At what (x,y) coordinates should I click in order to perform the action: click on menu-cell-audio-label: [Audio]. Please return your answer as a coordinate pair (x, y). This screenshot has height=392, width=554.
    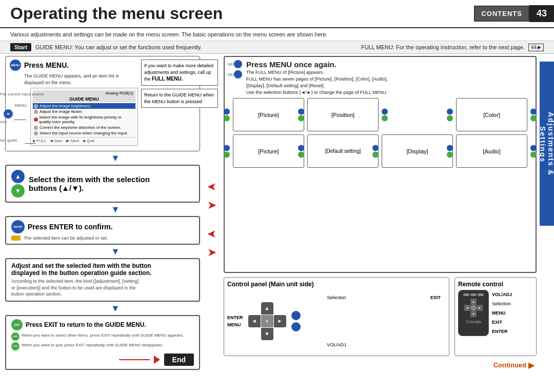
    Looking at the image, I should click on (491, 151).